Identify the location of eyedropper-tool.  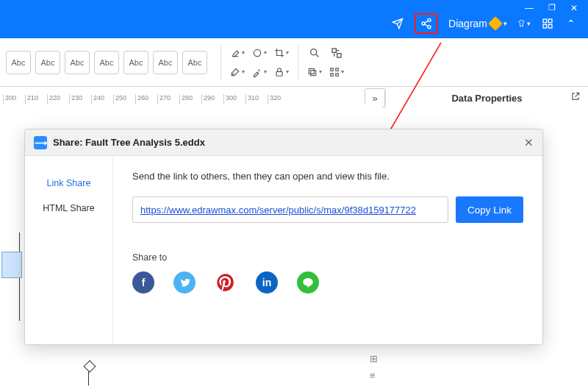
(259, 72).